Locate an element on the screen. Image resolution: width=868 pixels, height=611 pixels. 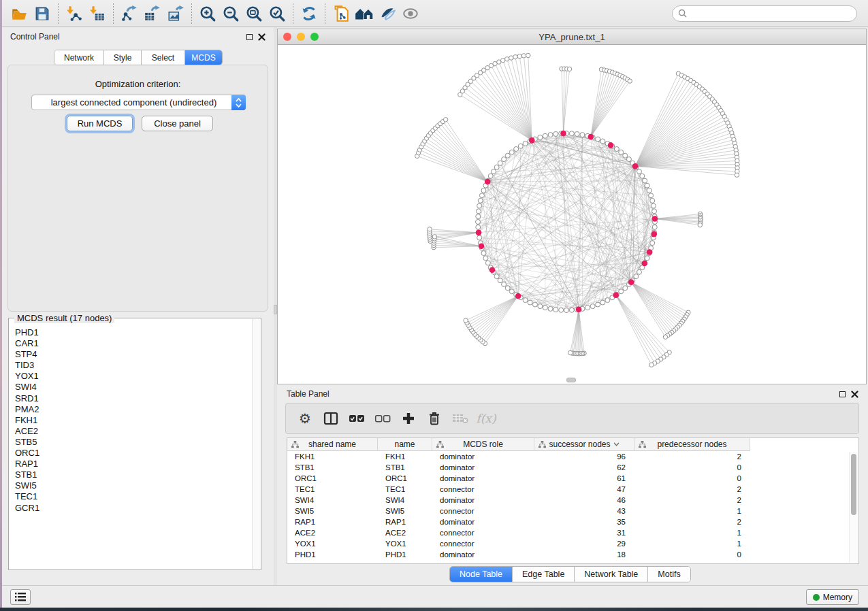
run-mcds-button: Run MCDS is located at coordinates (99, 124).